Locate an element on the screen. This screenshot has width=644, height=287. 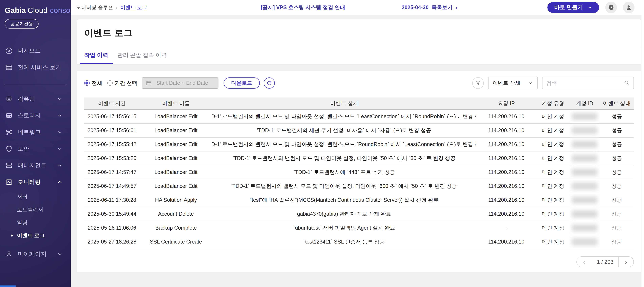
radio-all-control is located at coordinates (87, 83).